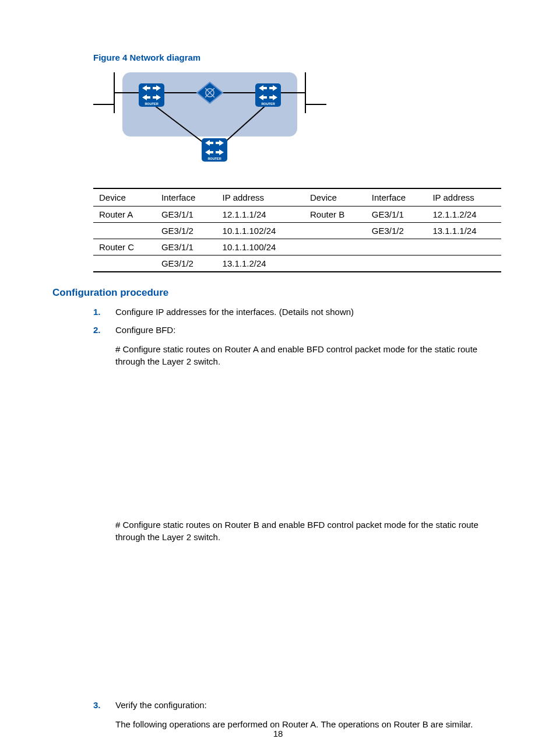 The image size is (556, 756). What do you see at coordinates (309, 355) in the screenshot?
I see `step-subtext: # Configure static routes on Router A an…` at bounding box center [309, 355].